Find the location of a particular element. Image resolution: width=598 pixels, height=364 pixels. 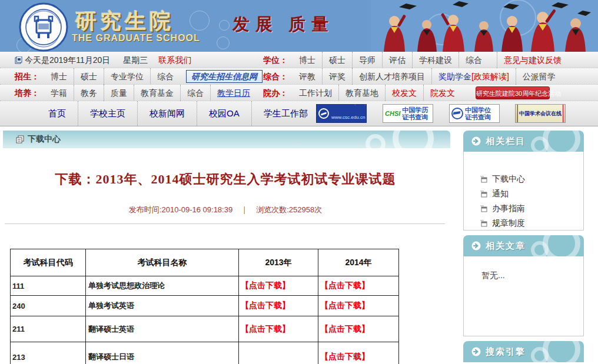

circle-arrow-icon is located at coordinates (476, 141).